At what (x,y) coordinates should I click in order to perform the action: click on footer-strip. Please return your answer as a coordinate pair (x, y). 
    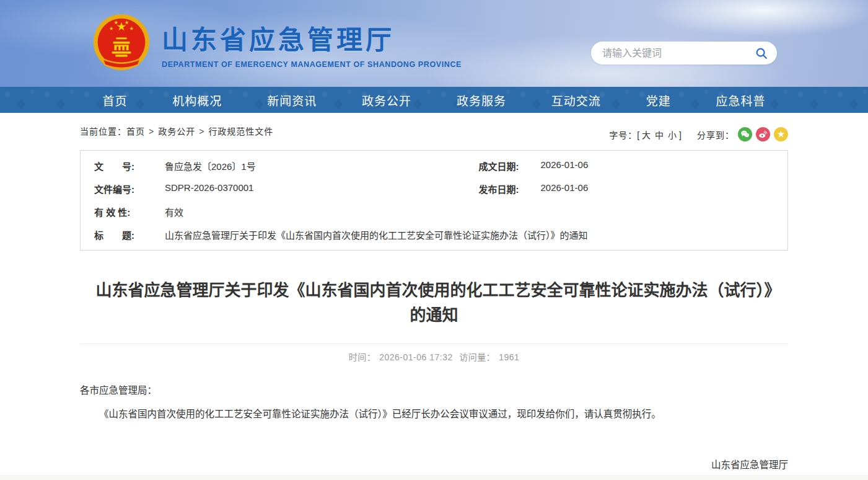
    Looking at the image, I should click on (434, 478).